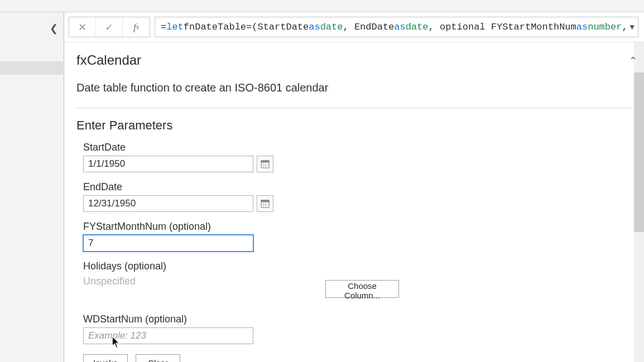  I want to click on startdate-label: StartDate, so click(357, 147).